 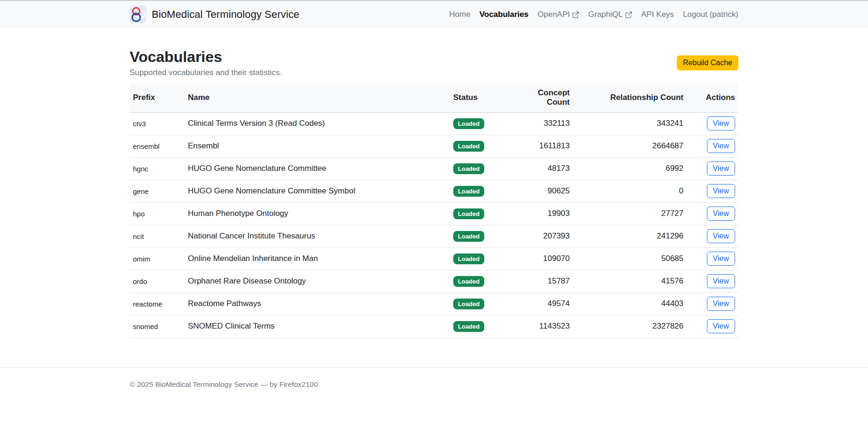 I want to click on nav-item-openapi-label: OpenAPI, so click(x=553, y=15).